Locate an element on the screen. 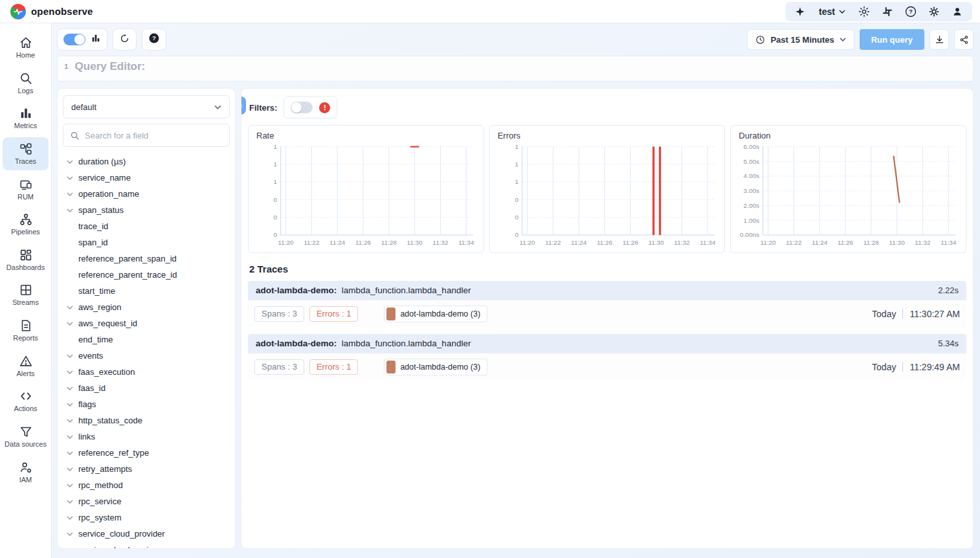 The height and width of the screenshot is (558, 980). svg-text: 4.00s is located at coordinates (752, 176).